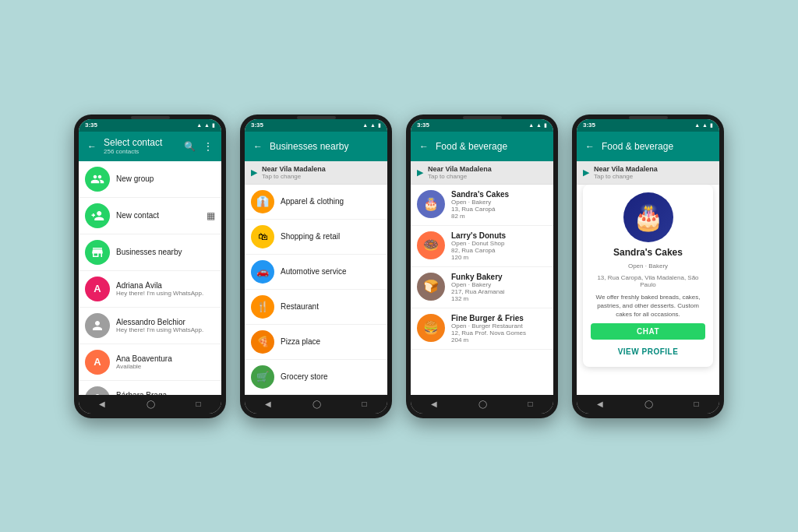 This screenshot has width=798, height=532. What do you see at coordinates (150, 179) in the screenshot?
I see `new-group-item: New group` at bounding box center [150, 179].